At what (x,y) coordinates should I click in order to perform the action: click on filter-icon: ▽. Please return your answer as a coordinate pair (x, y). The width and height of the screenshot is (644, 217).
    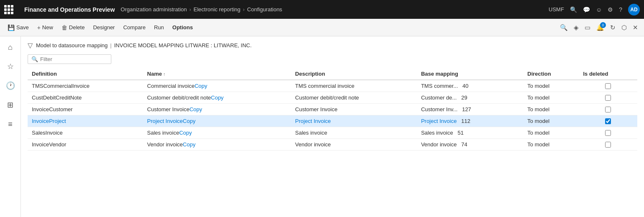
    Looking at the image, I should click on (30, 45).